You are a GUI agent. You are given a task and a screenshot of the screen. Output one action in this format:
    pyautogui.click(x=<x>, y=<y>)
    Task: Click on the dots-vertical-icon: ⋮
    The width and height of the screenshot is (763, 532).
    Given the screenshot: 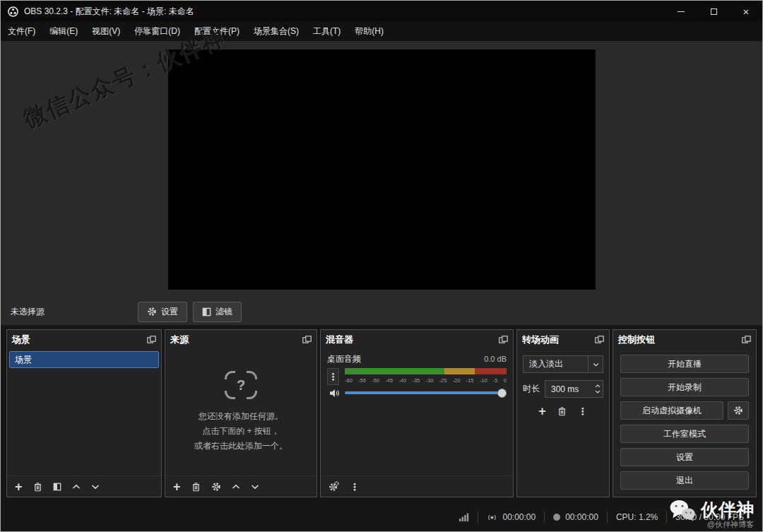 What is the action you would take?
    pyautogui.click(x=355, y=487)
    